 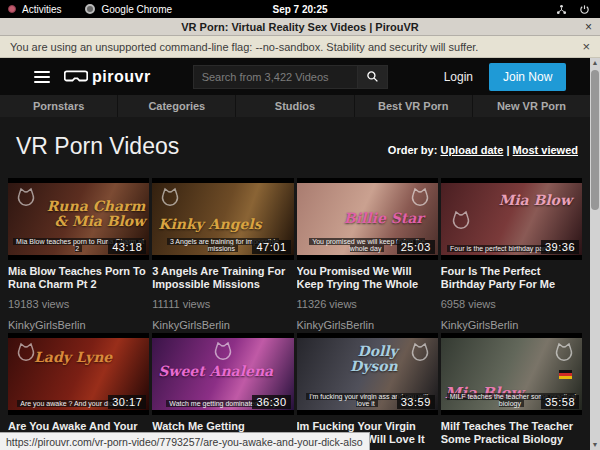 I want to click on video-card: Mia Blow Four is the perfect birthday pa…, so click(x=512, y=256).